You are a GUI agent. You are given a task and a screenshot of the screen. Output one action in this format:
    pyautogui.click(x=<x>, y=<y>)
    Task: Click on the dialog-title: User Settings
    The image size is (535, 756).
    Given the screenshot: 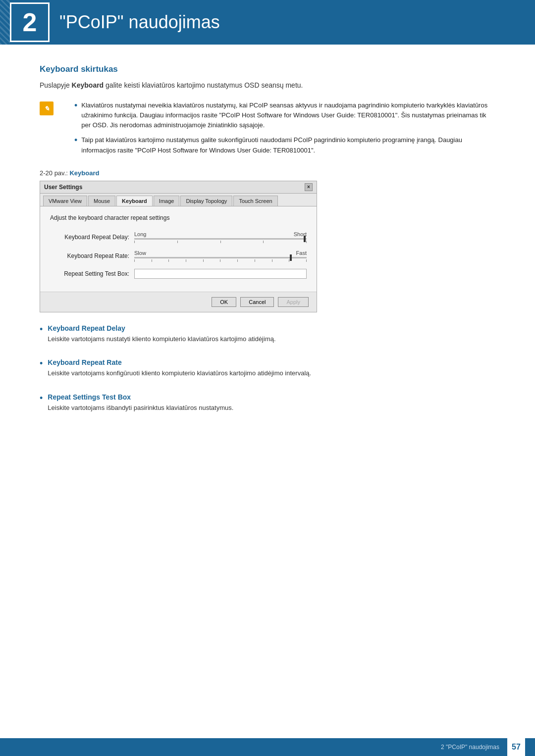 What is the action you would take?
    pyautogui.click(x=63, y=187)
    